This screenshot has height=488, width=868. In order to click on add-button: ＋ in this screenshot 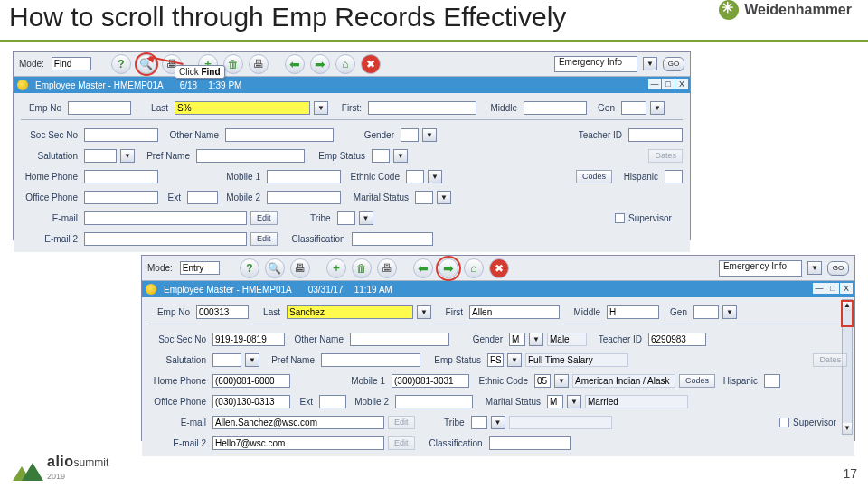, I will do `click(336, 268)`.